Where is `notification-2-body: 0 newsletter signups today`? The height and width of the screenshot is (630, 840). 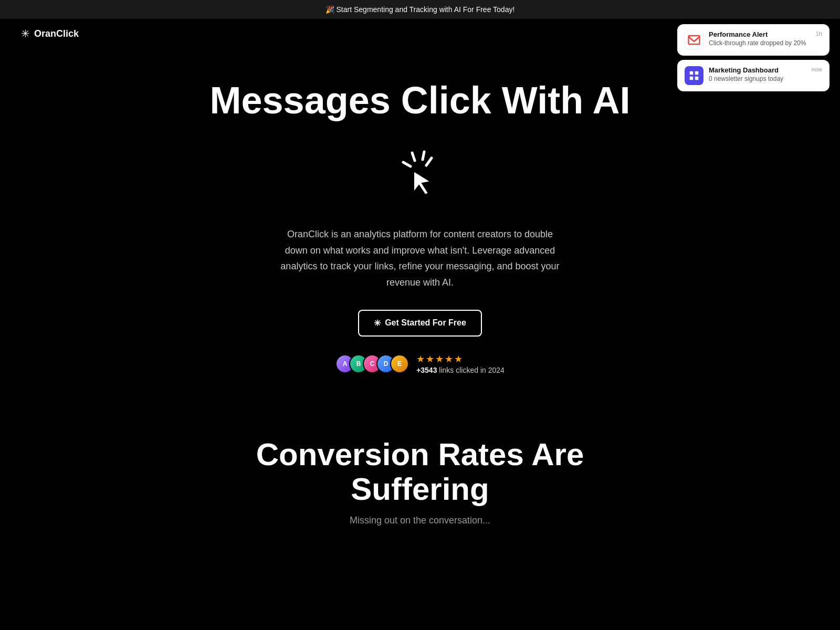 notification-2-body: 0 newsletter signups today is located at coordinates (758, 79).